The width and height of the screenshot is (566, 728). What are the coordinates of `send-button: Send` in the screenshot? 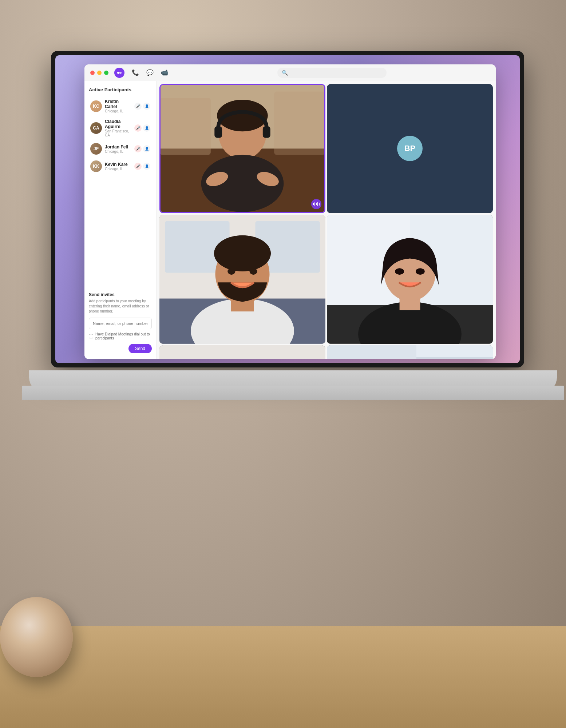 It's located at (140, 349).